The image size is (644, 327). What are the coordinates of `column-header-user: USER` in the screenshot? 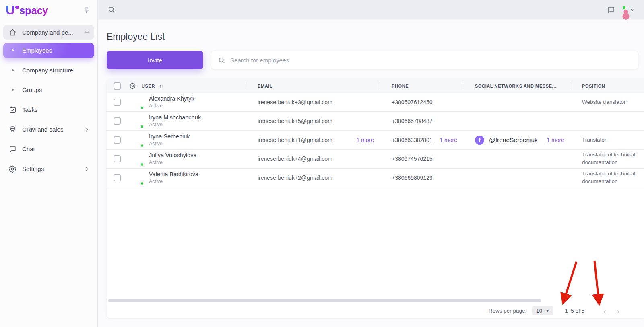 It's located at (148, 86).